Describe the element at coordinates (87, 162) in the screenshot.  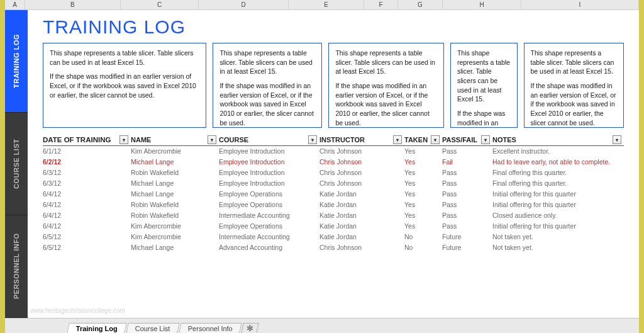
I see `cell: 6/2/12` at that location.